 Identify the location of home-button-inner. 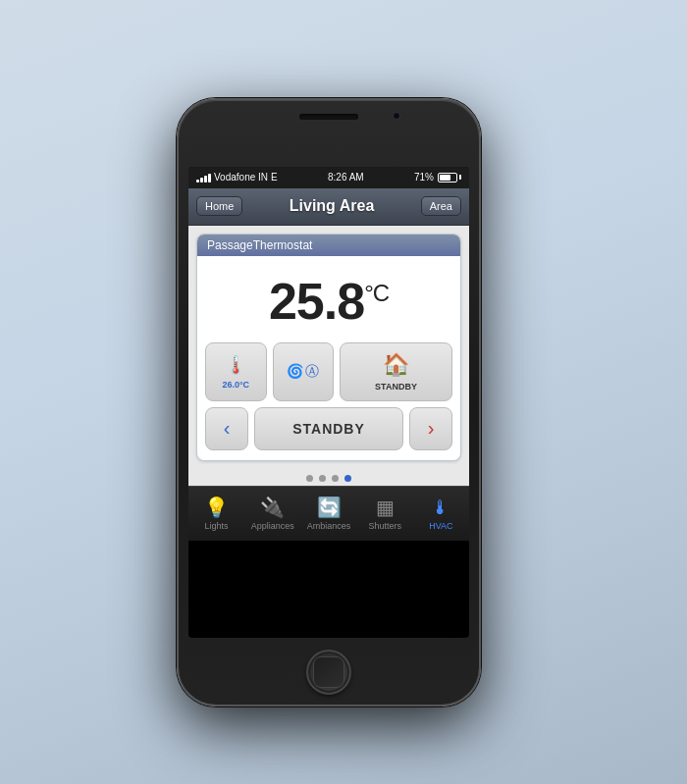
(329, 672).